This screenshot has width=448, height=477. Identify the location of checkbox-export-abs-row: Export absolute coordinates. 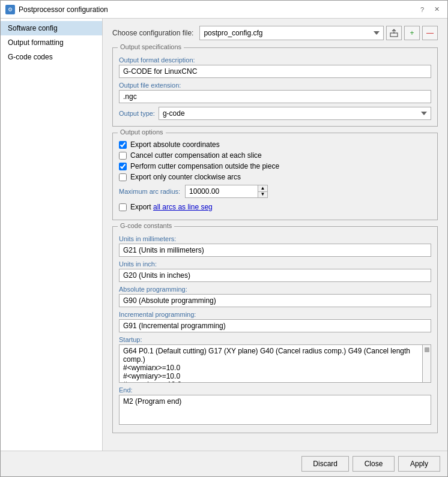
(275, 145).